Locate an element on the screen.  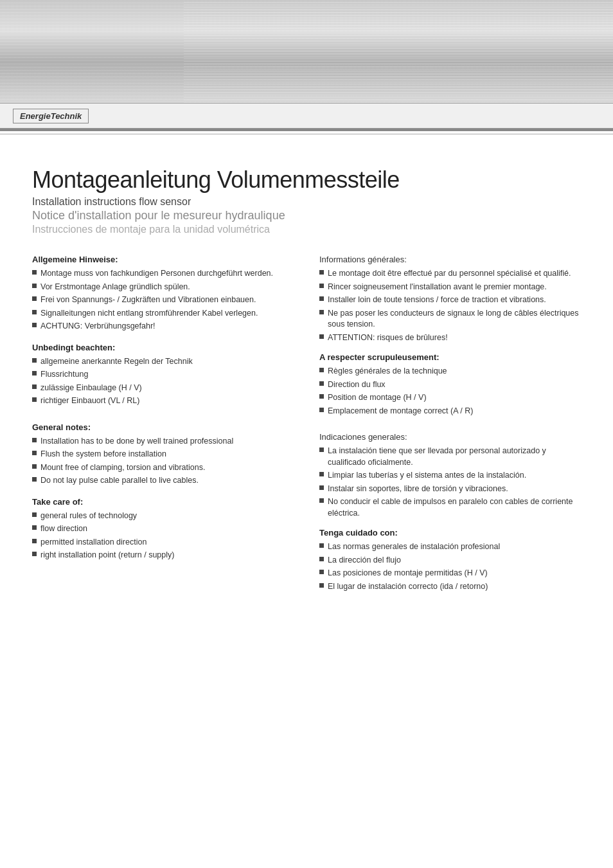
list-item-text: Las posiciones de montaje permitidas (H … is located at coordinates (454, 574).